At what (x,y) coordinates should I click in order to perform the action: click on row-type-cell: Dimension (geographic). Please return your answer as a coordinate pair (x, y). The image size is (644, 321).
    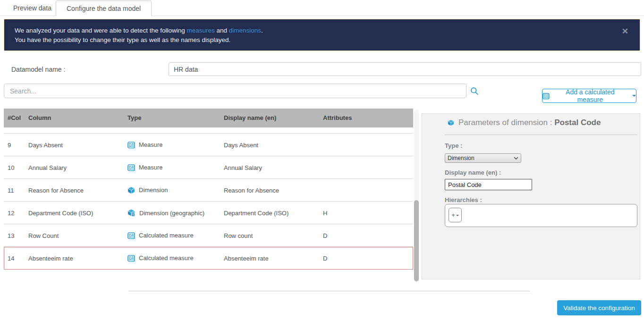
    Looking at the image, I should click on (166, 212).